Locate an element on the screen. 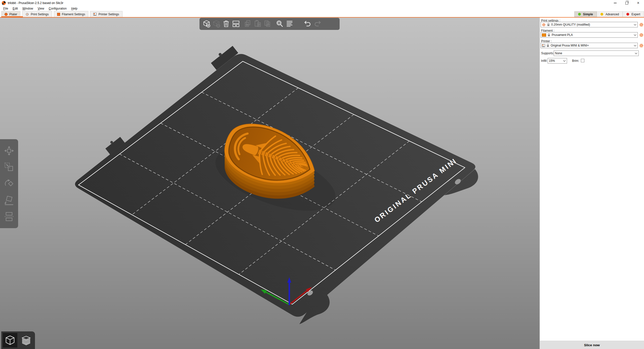 This screenshot has height=349, width=644. close-button: × is located at coordinates (638, 3).